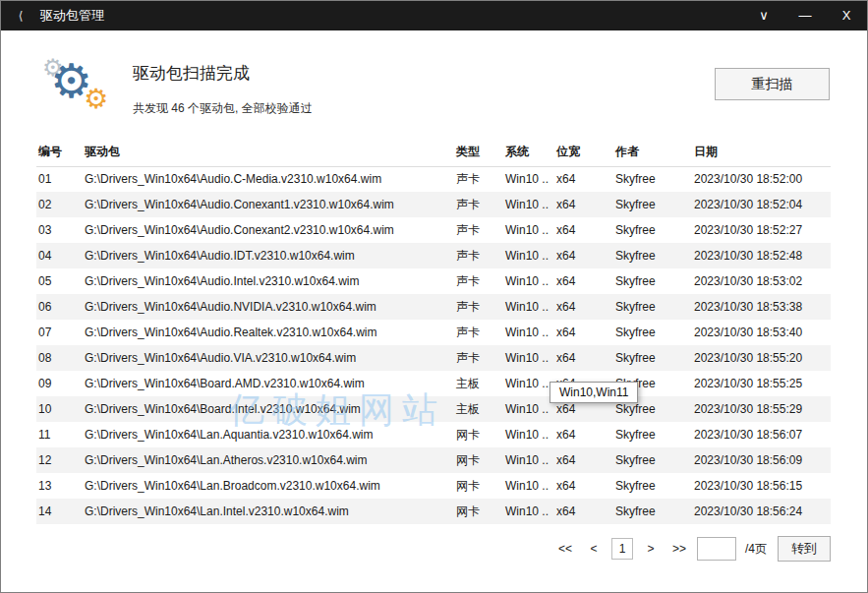 This screenshot has height=593, width=868. Describe the element at coordinates (434, 256) in the screenshot. I see `table-row: 04 G:\Drivers_Win10x64\Audio.IDT.v2310.w…` at that location.